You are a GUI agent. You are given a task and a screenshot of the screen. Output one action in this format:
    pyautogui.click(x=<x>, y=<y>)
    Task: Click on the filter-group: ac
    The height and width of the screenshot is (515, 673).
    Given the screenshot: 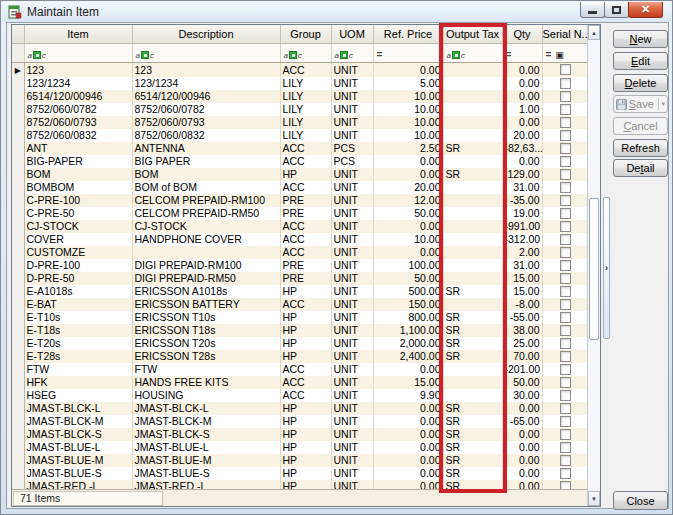 What is the action you would take?
    pyautogui.click(x=306, y=52)
    